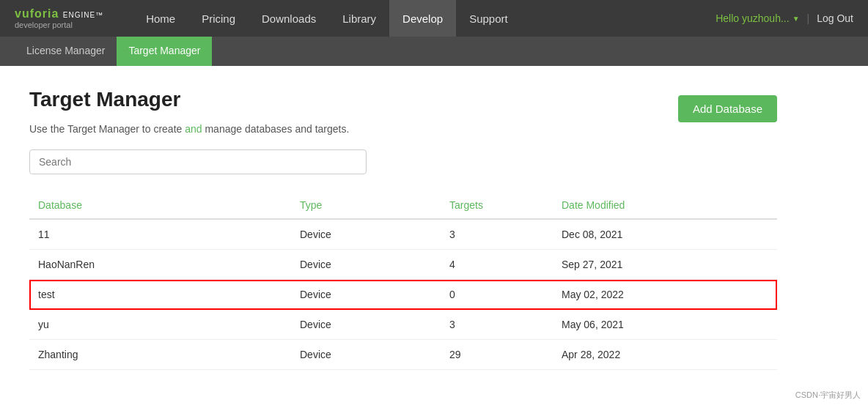 This screenshot has width=868, height=408. I want to click on logo-brand: vuforia engine™, so click(59, 13).